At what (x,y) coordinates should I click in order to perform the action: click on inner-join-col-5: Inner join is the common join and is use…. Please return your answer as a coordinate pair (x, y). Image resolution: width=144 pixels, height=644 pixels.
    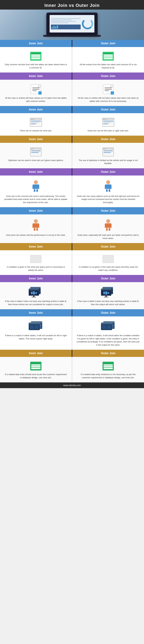
    Looking at the image, I should click on (36, 192).